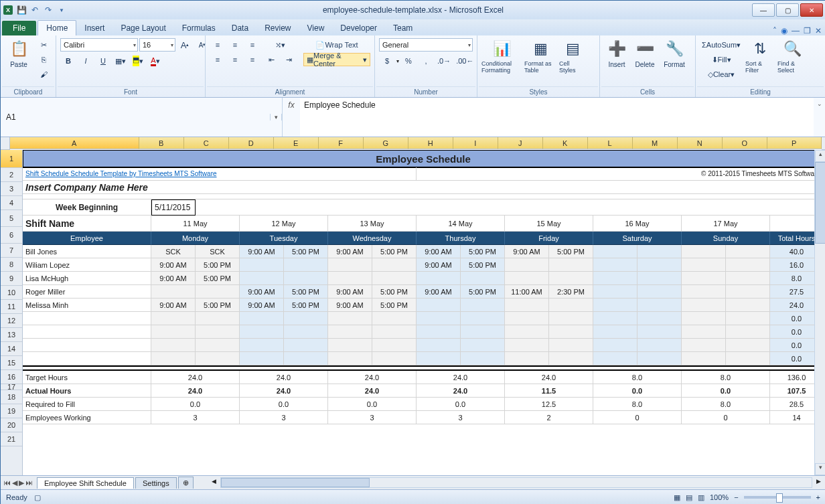  What do you see at coordinates (820, 203) in the screenshot?
I see `vertical-scroll-thumb` at bounding box center [820, 203].